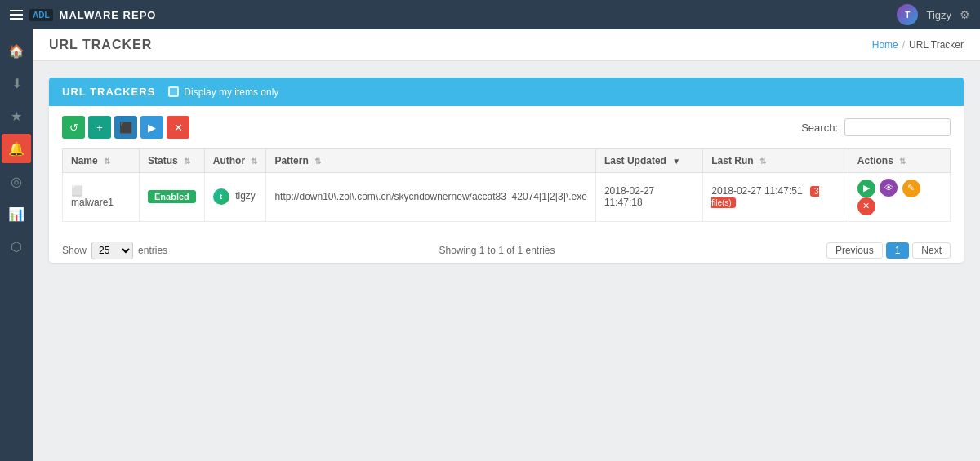  I want to click on pagination-controls: Previous 1 Next, so click(889, 250).